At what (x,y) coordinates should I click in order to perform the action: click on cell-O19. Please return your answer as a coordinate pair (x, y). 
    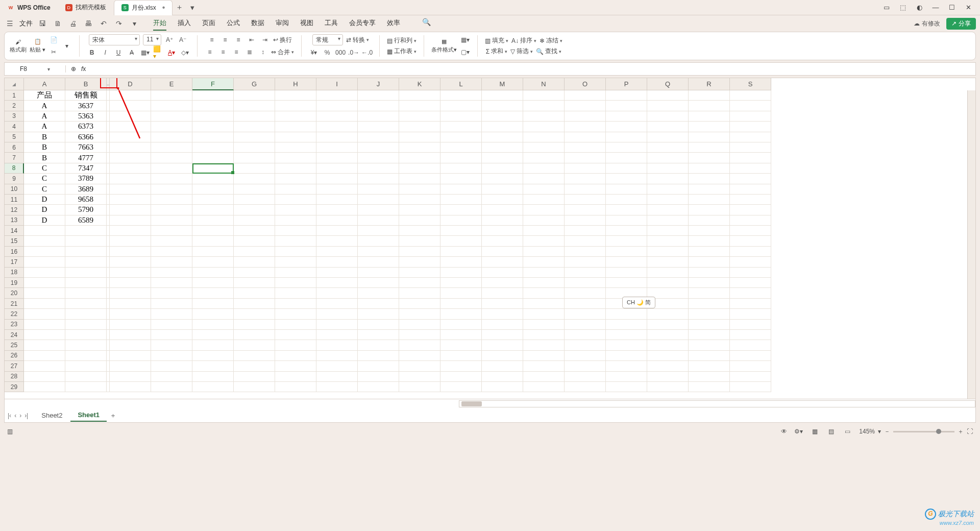
    Looking at the image, I should click on (585, 283).